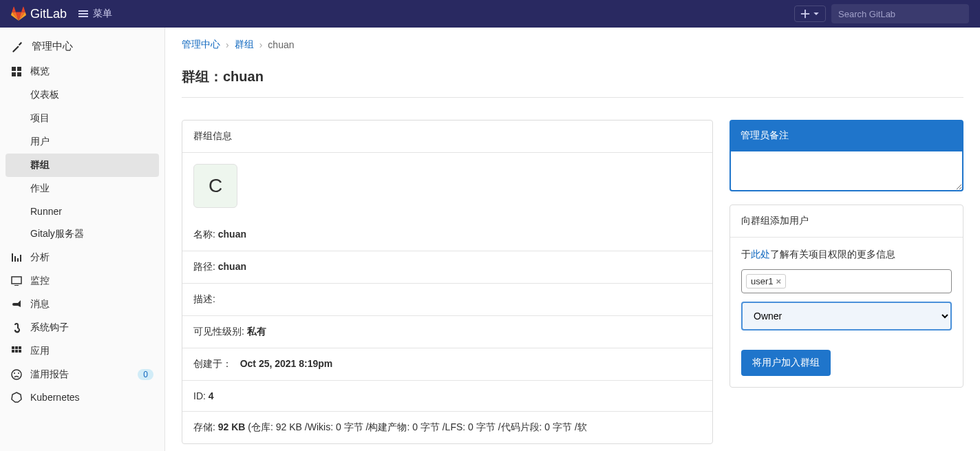  I want to click on sidebar-item-abuse: 滥用报告 0, so click(83, 375).